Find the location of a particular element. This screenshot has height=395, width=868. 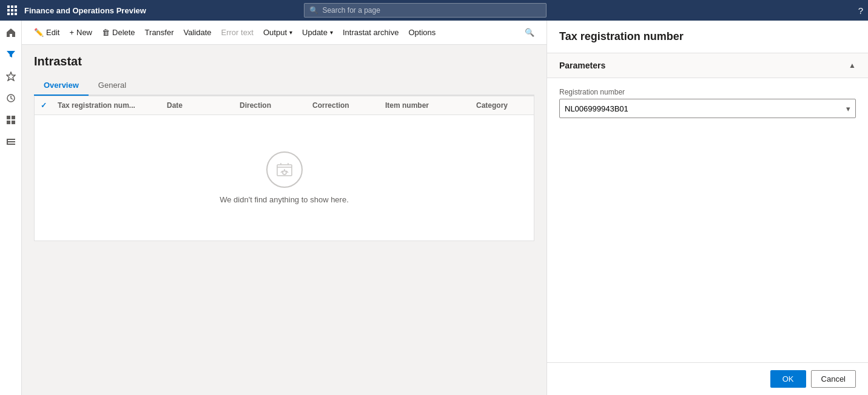

delete-icon: 🗑 is located at coordinates (106, 33).